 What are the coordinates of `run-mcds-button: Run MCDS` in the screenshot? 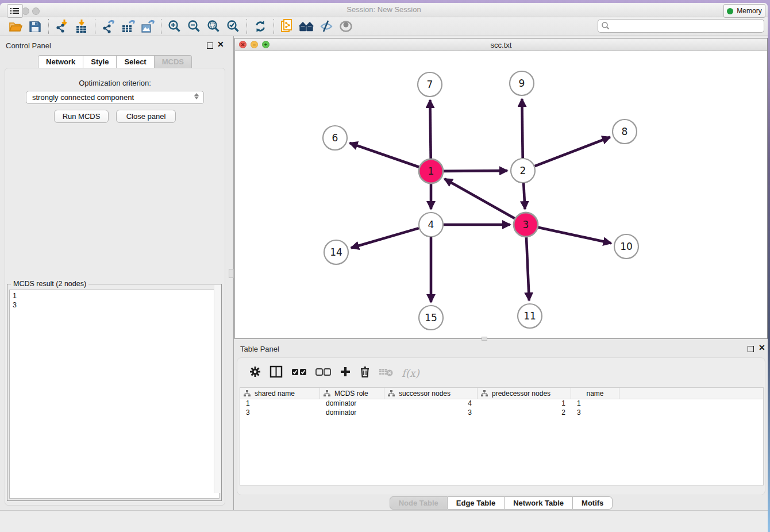 It's located at (82, 116).